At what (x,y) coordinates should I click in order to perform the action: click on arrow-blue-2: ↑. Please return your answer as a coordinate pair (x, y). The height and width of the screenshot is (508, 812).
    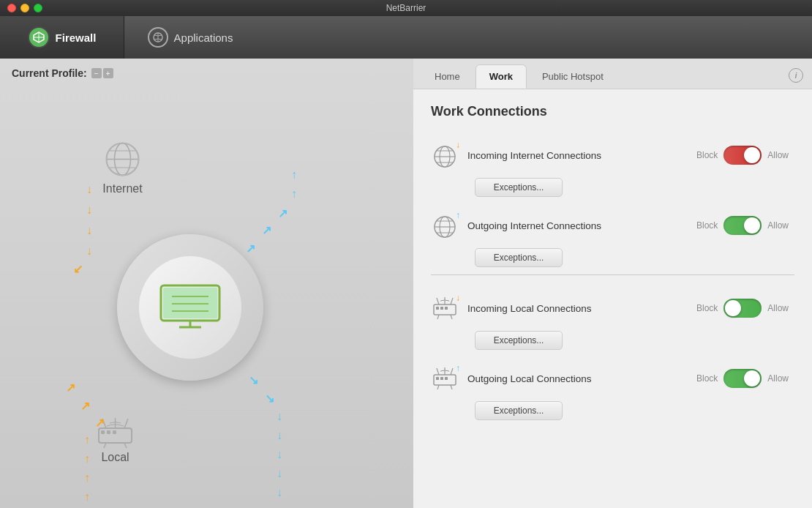
    Looking at the image, I should click on (294, 194).